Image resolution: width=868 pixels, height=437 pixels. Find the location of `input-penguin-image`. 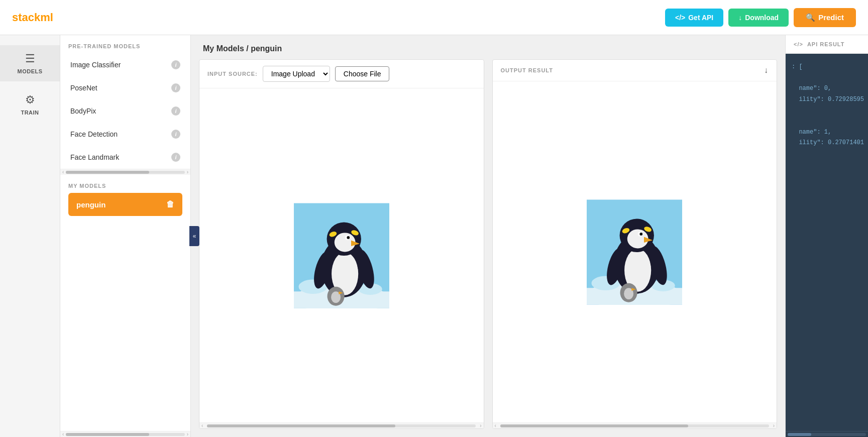

input-penguin-image is located at coordinates (342, 256).